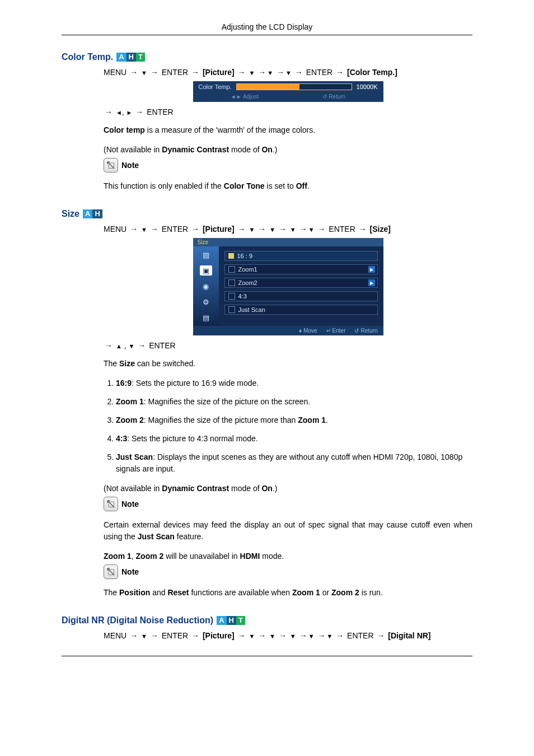  I want to click on dyn-contrast-line-1: (Not available in Dynamic Contrast mode …, so click(288, 150).